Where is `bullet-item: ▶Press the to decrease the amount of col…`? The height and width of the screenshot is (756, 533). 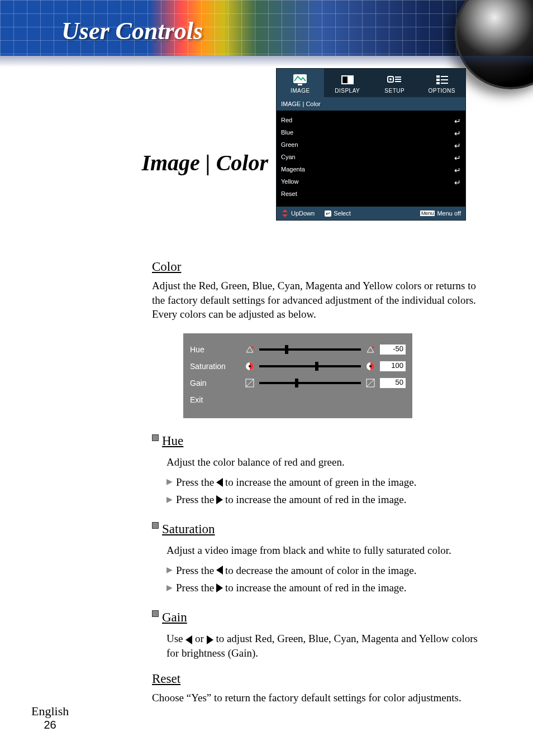 bullet-item: ▶Press the to decrease the amount of col… is located at coordinates (327, 571).